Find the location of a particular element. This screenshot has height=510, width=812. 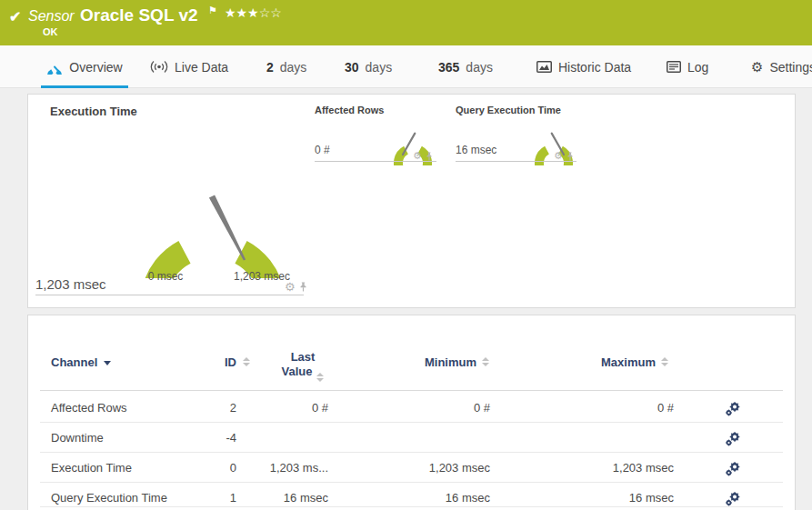

column-header-id: ID is located at coordinates (198, 362).